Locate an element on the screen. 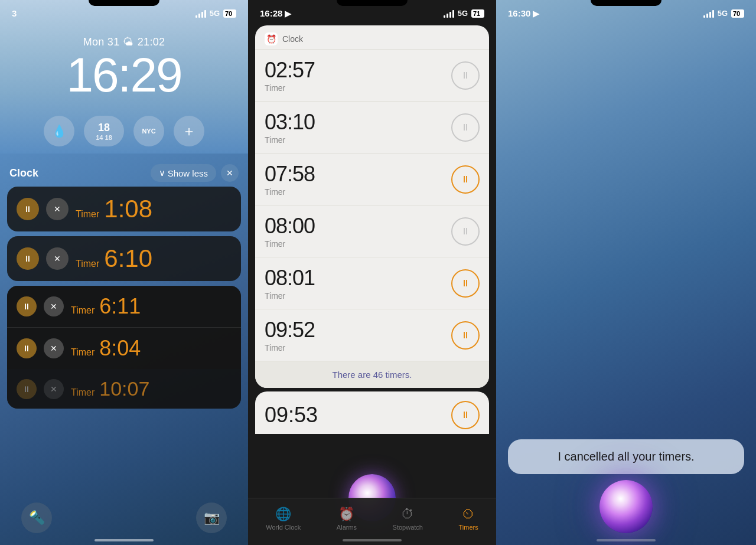 The width and height of the screenshot is (756, 545). clock-bottom-timer-row: 09:53 ⏸ is located at coordinates (372, 415).